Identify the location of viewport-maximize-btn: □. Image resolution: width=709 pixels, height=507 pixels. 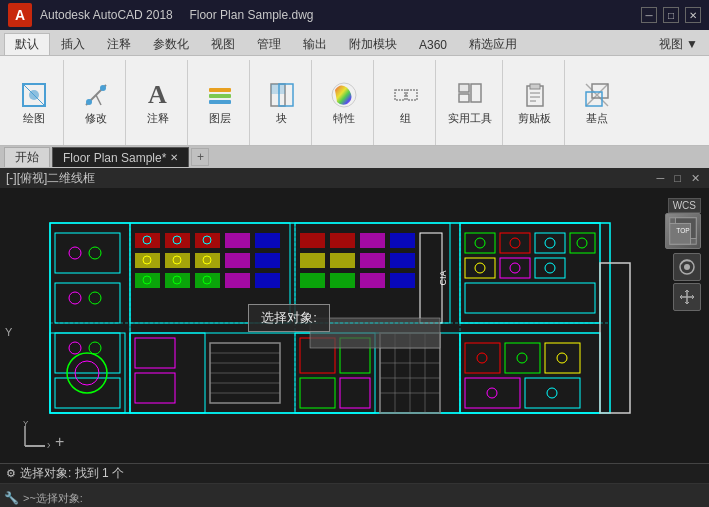
(678, 178).